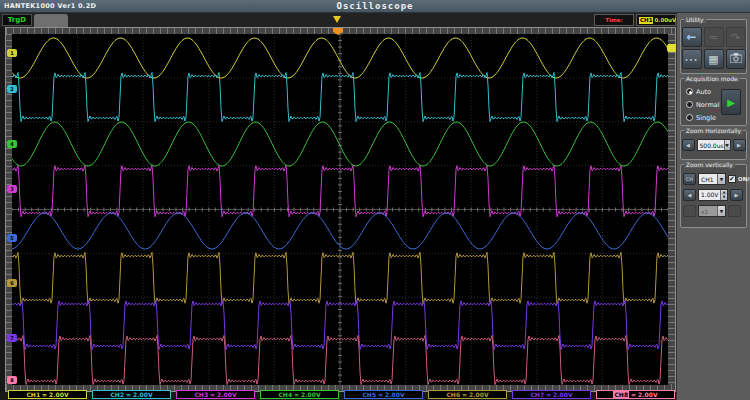 This screenshot has width=750, height=400. I want to click on run-stop-button: ▶, so click(731, 102).